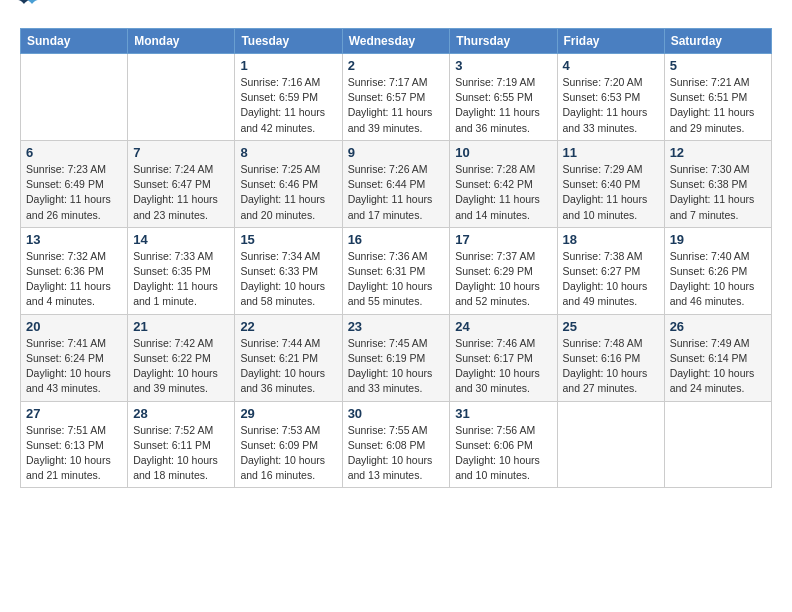 Image resolution: width=792 pixels, height=612 pixels. Describe the element at coordinates (396, 184) in the screenshot. I see `calendar-week-row: 6Sunrise: 7:23 AMSunset: 6:49 PMDaylight…` at that location.